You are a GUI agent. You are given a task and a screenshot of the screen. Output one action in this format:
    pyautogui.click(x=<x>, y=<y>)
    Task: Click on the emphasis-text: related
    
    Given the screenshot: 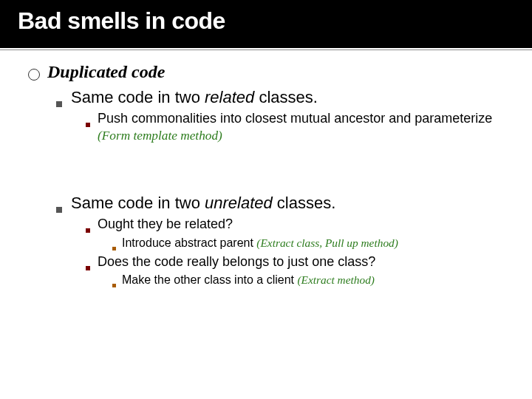 What is the action you would take?
    pyautogui.click(x=229, y=98)
    